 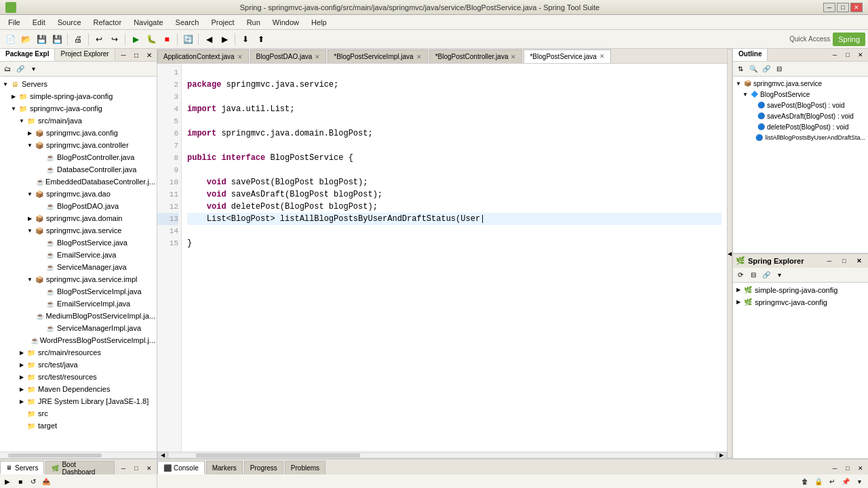 What do you see at coordinates (41, 39) in the screenshot?
I see `save-button: 💾` at bounding box center [41, 39].